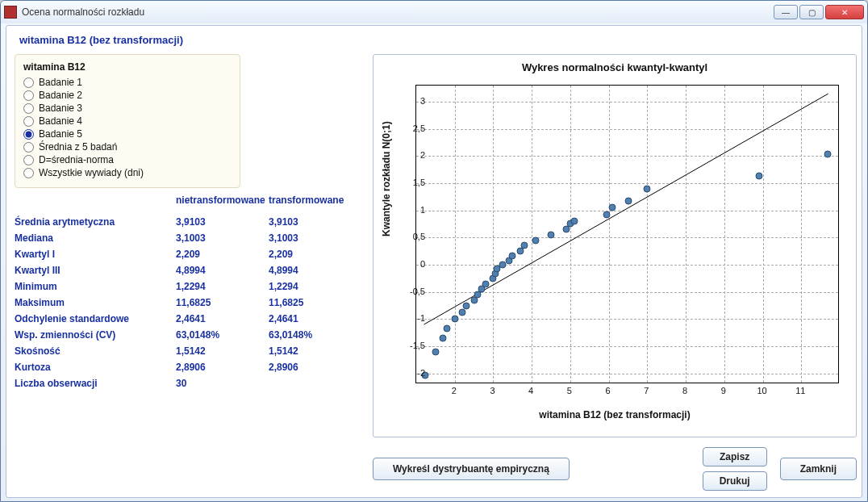 The height and width of the screenshot is (502, 868). What do you see at coordinates (61, 134) in the screenshot?
I see `radio-label: Badanie 5` at bounding box center [61, 134].